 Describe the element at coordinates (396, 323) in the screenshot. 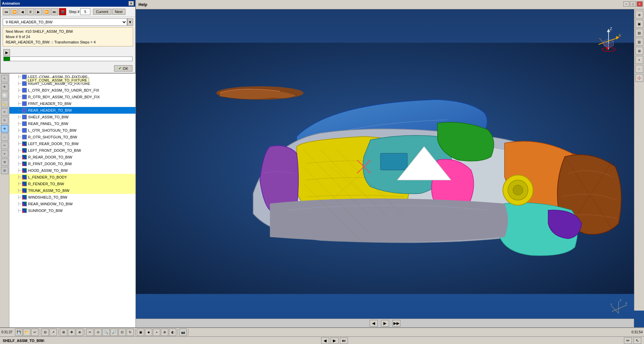

I see `next-play-button: ▶▶` at that location.